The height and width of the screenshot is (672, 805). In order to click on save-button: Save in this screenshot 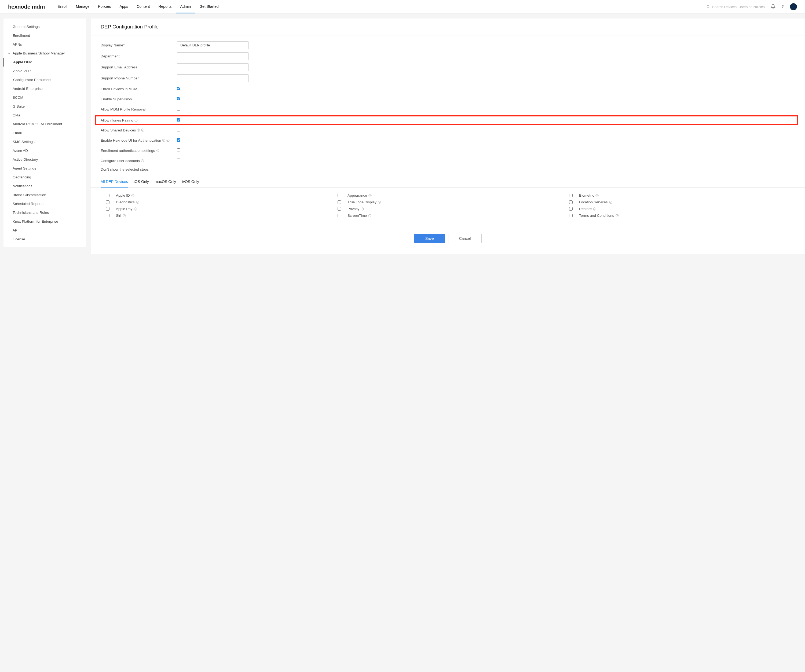, I will do `click(430, 238)`.